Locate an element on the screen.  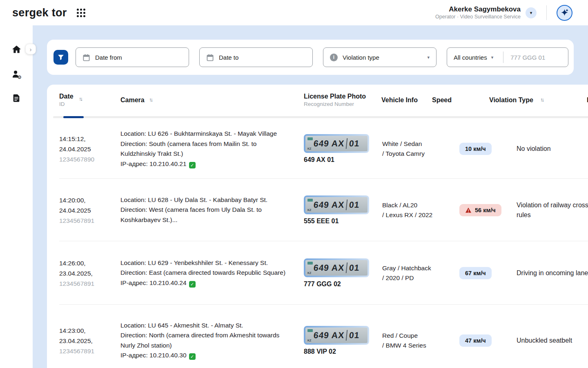
violation-cell: Driving in oncoming lane is located at coordinates (552, 273).